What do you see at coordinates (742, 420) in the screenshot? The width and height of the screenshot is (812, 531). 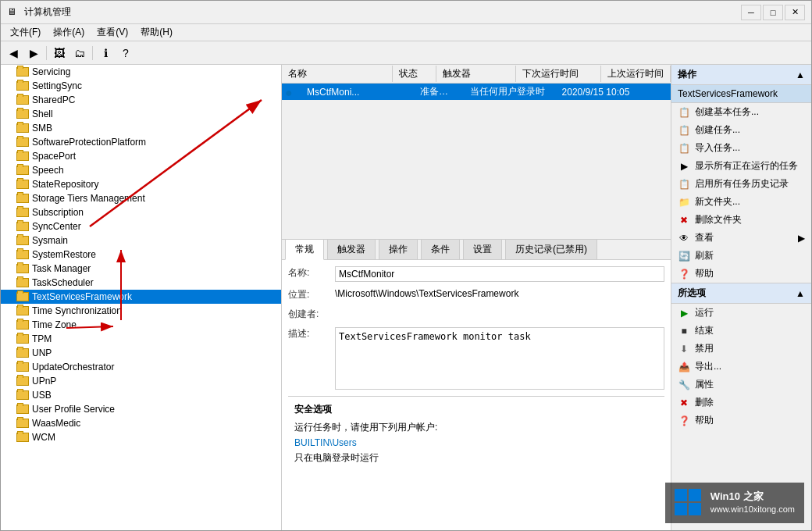 I see `right-sub-action-6: ❓帮助` at bounding box center [742, 420].